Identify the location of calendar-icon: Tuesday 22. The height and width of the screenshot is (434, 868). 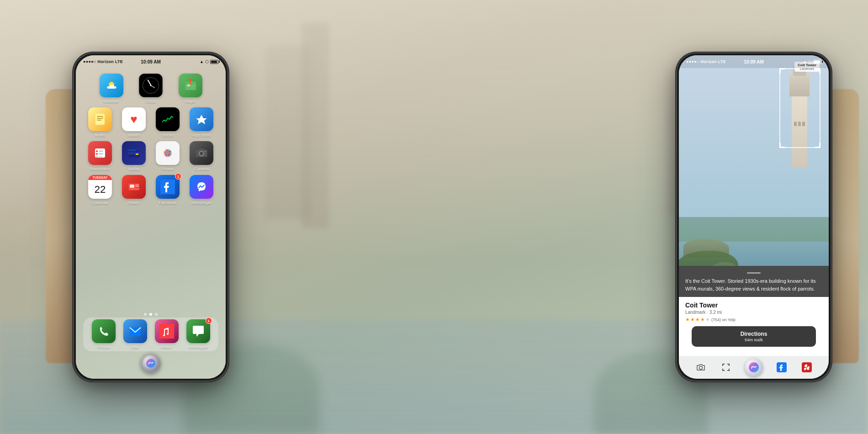
(100, 187).